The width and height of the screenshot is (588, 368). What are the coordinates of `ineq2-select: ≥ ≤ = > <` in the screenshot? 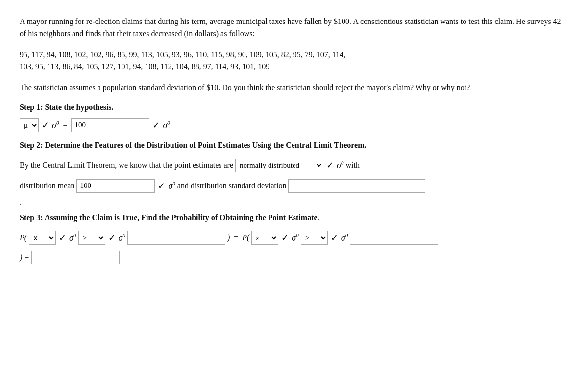 It's located at (315, 238).